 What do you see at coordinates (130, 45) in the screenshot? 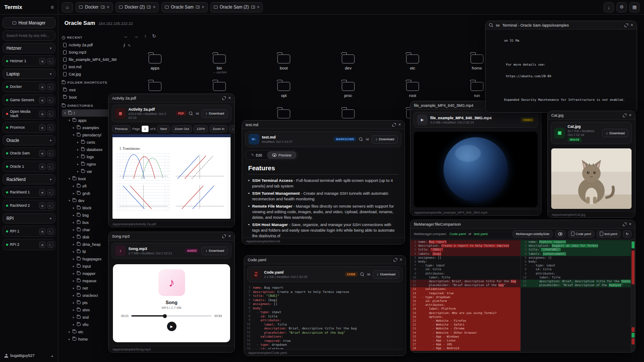
I see `edit-path-icon: ✎` at bounding box center [130, 45].